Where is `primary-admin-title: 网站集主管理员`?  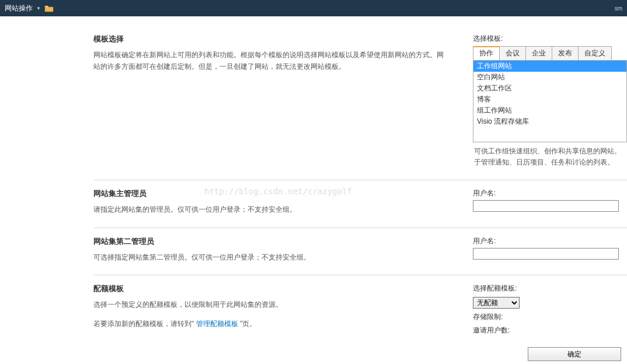
primary-admin-title: 网站集主管理员 is located at coordinates (271, 194).